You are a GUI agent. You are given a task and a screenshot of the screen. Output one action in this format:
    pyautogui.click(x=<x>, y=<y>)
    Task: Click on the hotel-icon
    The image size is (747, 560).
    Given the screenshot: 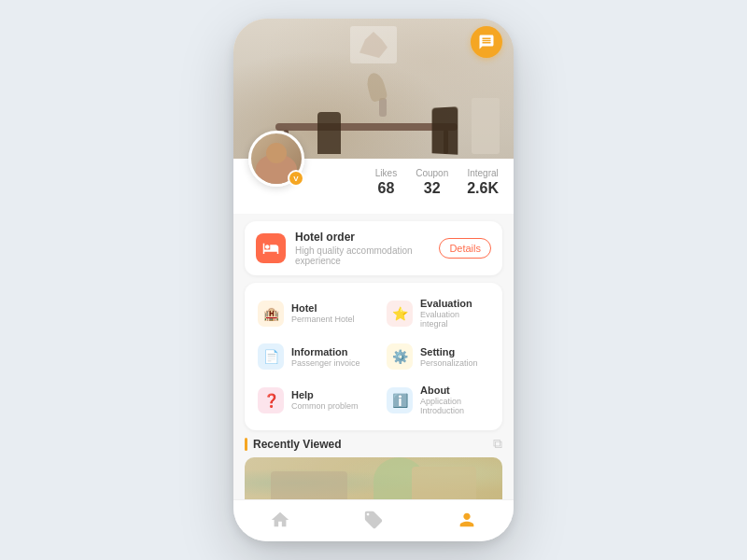 What is the action you would take?
    pyautogui.click(x=271, y=248)
    